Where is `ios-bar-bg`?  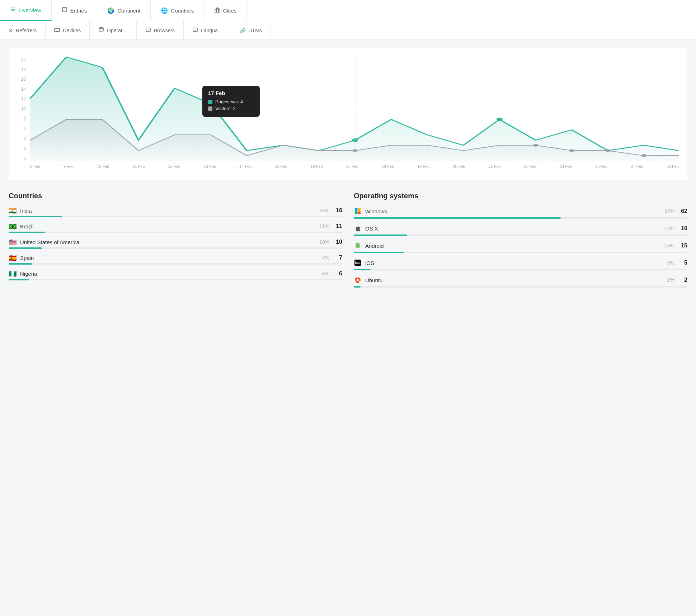
ios-bar-bg is located at coordinates (521, 270).